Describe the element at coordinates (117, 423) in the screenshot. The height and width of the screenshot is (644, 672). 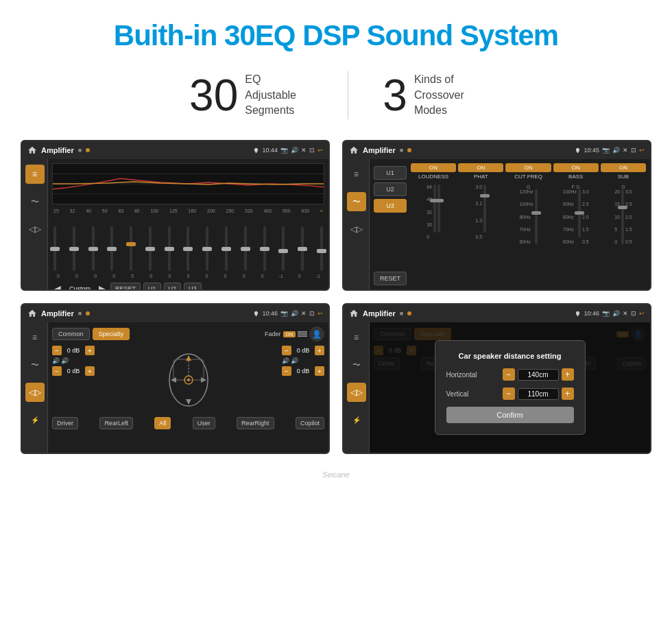
I see `pos-rearleft: RearLeft` at that location.